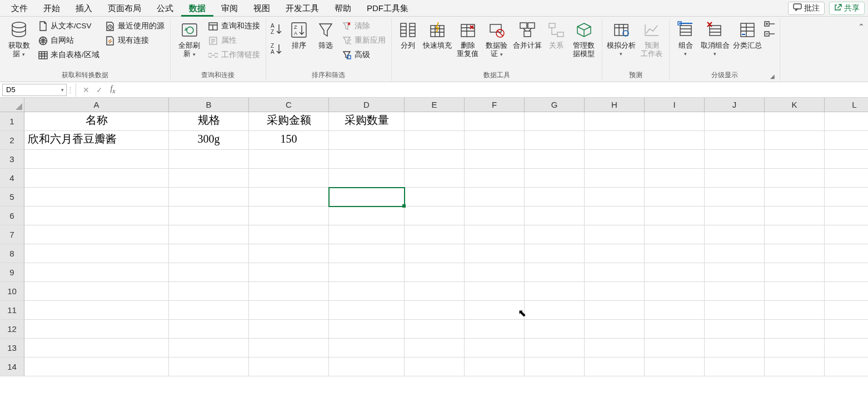 This screenshot has height=408, width=868. Describe the element at coordinates (806, 8) in the screenshot. I see `comments-button: 批注` at that location.